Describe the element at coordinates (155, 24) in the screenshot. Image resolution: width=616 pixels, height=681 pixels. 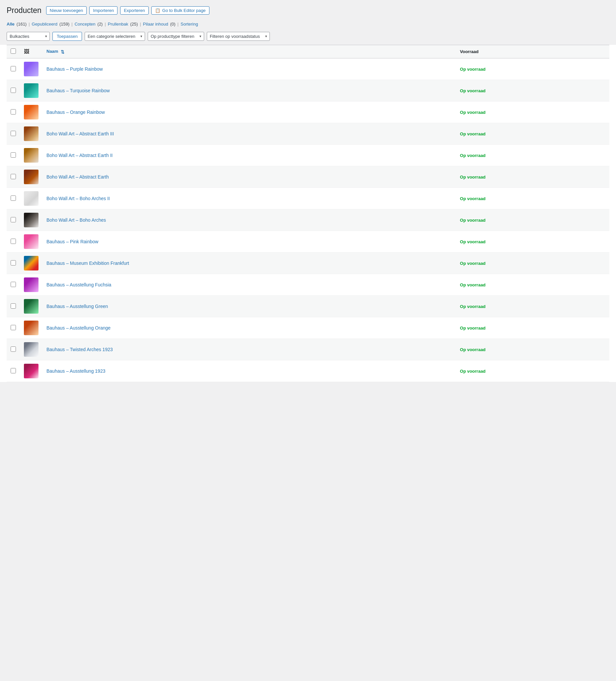
I see `nav-pillar: Pilaar inhoud` at that location.